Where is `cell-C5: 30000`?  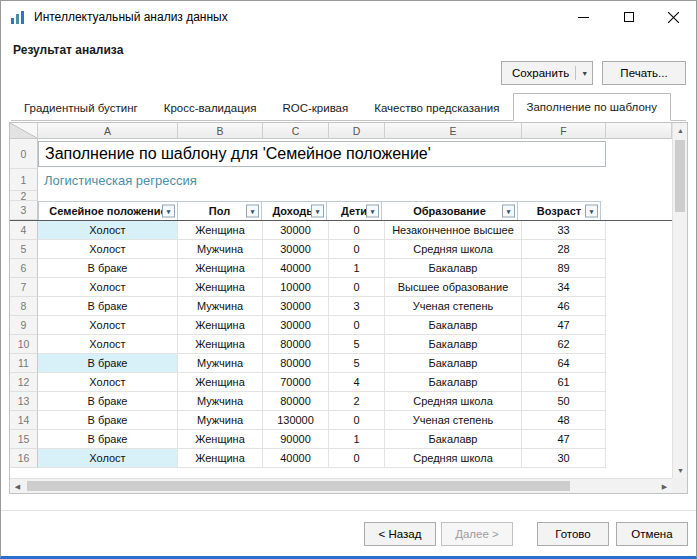
cell-C5: 30000 is located at coordinates (296, 250).